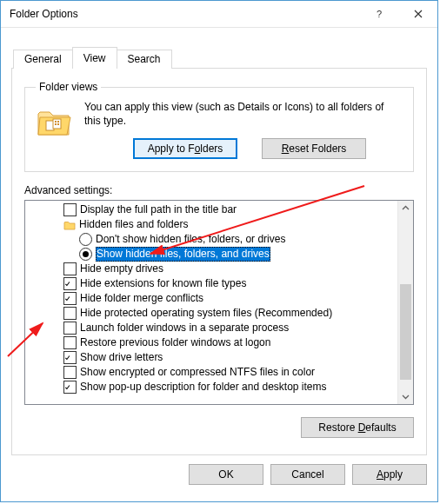 The height and width of the screenshot is (504, 440). What do you see at coordinates (185, 149) in the screenshot?
I see `apply-to-folders-button: Apply to Folders` at bounding box center [185, 149].